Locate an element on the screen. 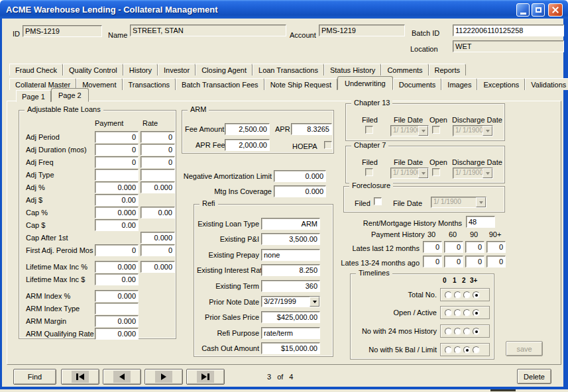 Image resolution: width=568 pixels, height=392 pixels. existing-interest-rate-field: 8.250 is located at coordinates (290, 270).